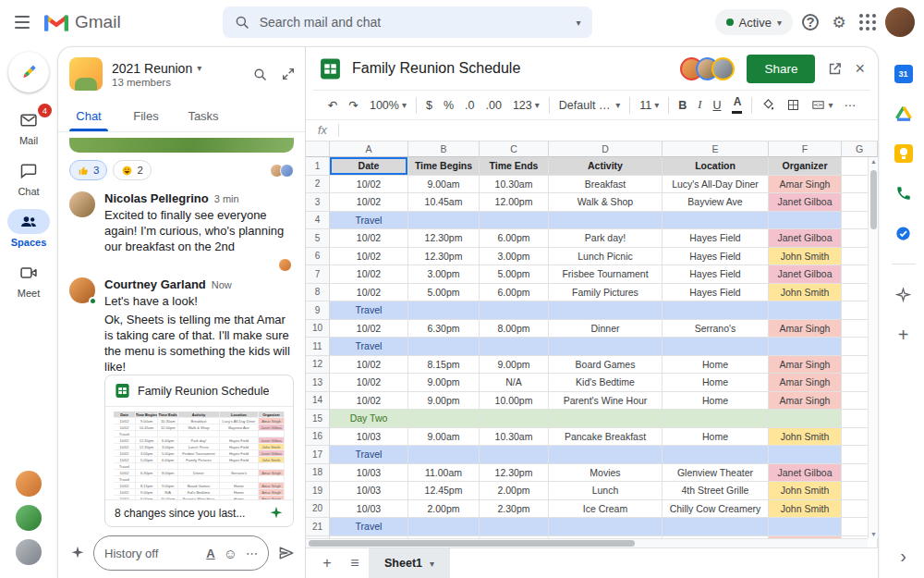 The height and width of the screenshot is (578, 924). I want to click on sheet-cell: Glenview Theater, so click(715, 473).